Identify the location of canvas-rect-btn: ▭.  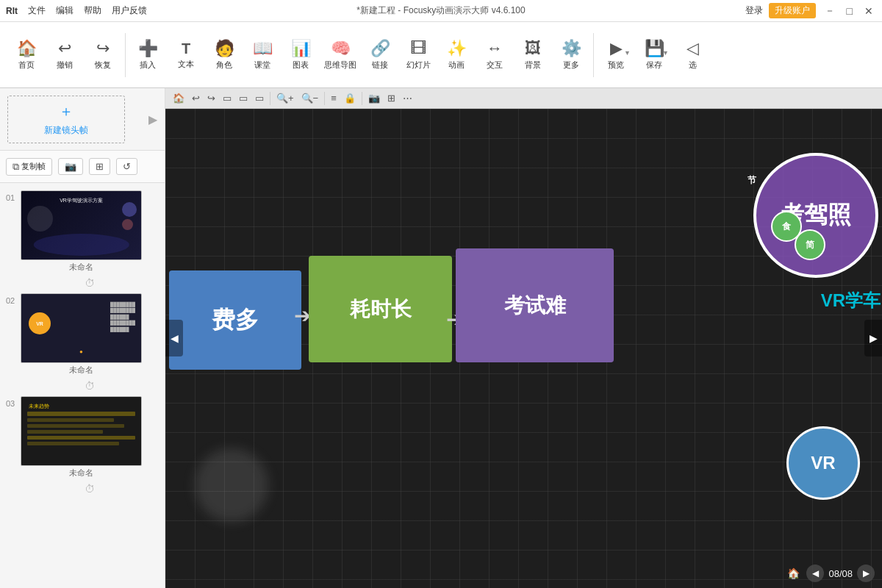
(227, 98).